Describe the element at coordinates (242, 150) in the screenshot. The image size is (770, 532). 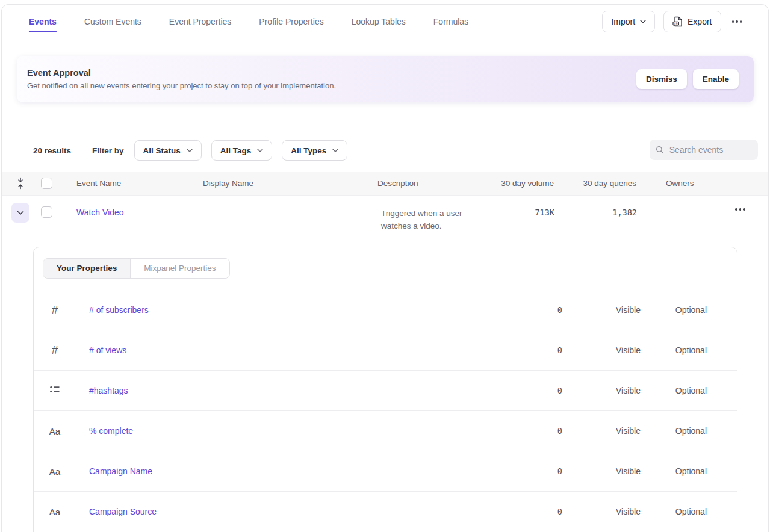
I see `tags-filter-dropdown: All Tags` at that location.